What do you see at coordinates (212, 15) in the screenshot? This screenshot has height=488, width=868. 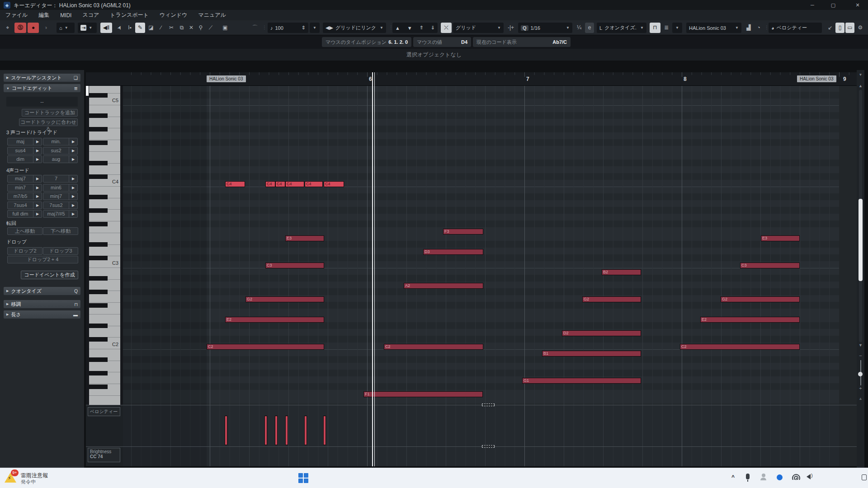 I see `menu-item-6: マニュアル` at bounding box center [212, 15].